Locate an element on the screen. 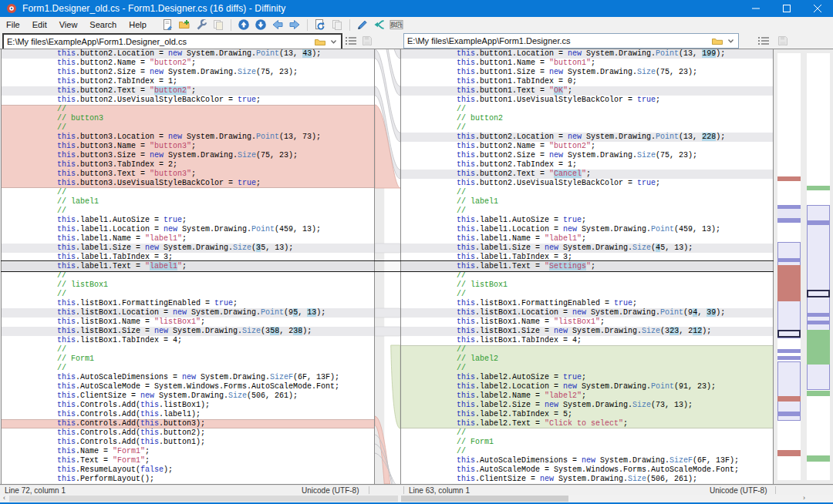 Image resolution: width=833 pixels, height=504 pixels. copy-icon is located at coordinates (218, 25).